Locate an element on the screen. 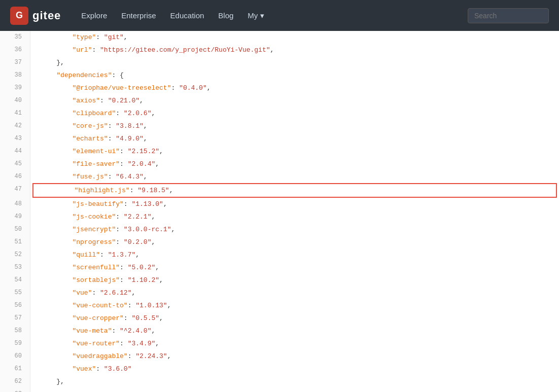 Image resolution: width=559 pixels, height=392 pixels. table-row: 47 "highlight.js": "9.18.5", is located at coordinates (280, 191).